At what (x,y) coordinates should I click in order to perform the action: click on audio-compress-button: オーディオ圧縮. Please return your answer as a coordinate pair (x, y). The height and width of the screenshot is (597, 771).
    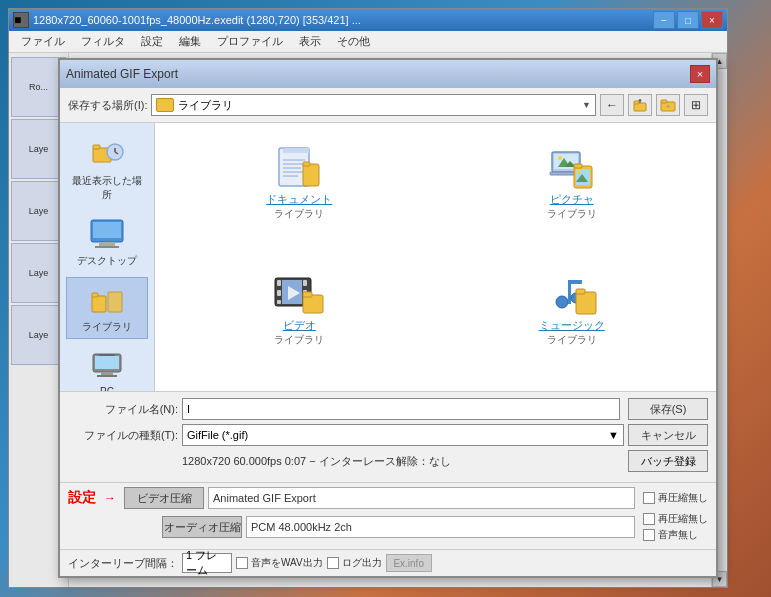
    Looking at the image, I should click on (202, 527).